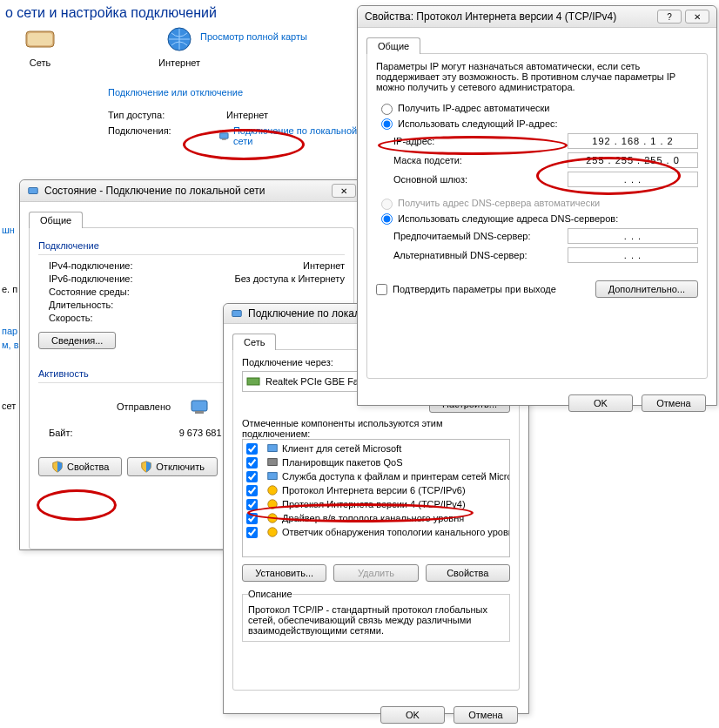 Image resolution: width=719 pixels, height=728 pixels. I want to click on description-text: Протокол TCP/IP - стандартный протокол г…, so click(376, 620).